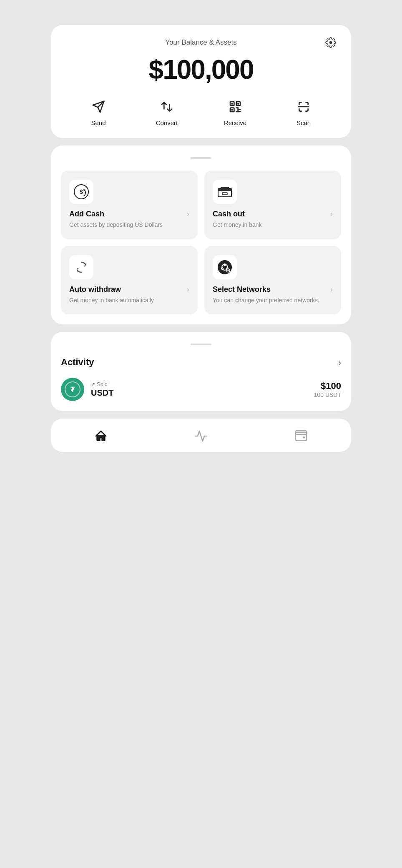 Image resolution: width=402 pixels, height=868 pixels. What do you see at coordinates (225, 267) in the screenshot?
I see `select-networks-icon` at bounding box center [225, 267].